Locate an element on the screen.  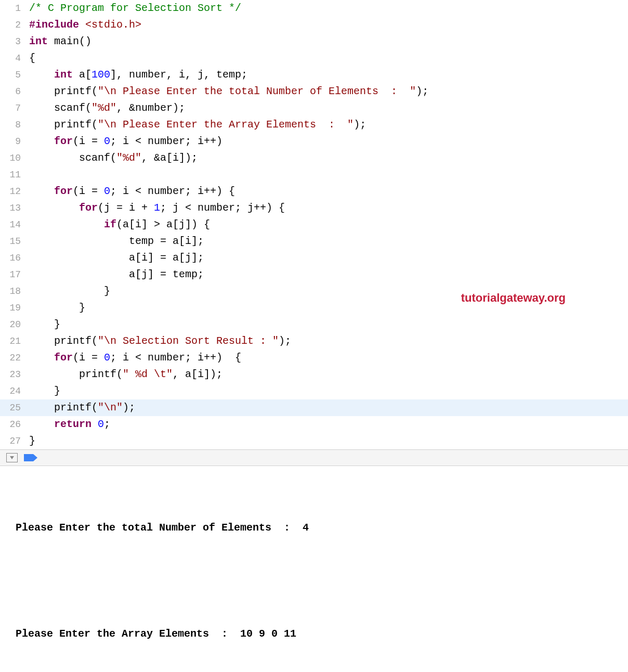
code-line: 10 scanf("%d", &a[i]); is located at coordinates (314, 158).